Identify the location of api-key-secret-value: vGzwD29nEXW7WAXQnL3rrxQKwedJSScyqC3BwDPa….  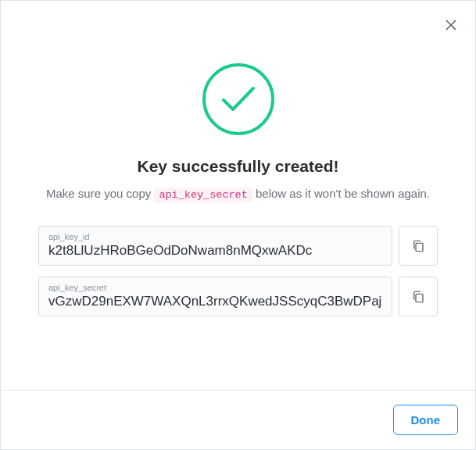
(216, 302).